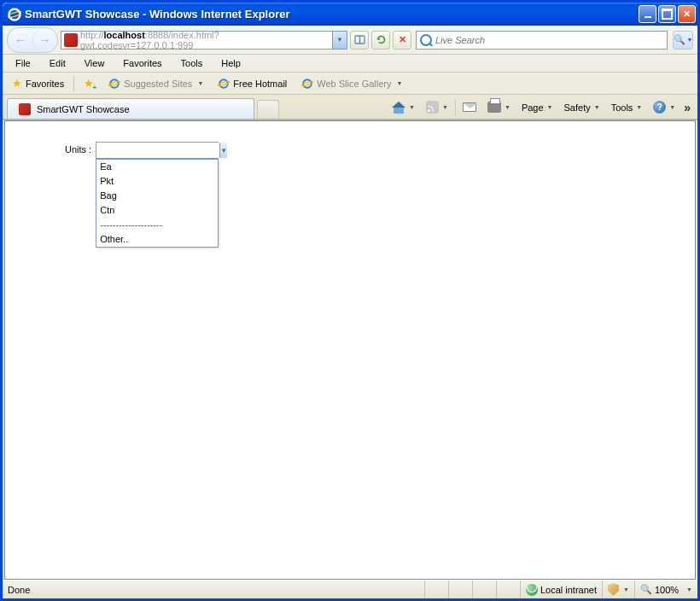  What do you see at coordinates (44, 84) in the screenshot?
I see `favorites-label: Favorites` at bounding box center [44, 84].